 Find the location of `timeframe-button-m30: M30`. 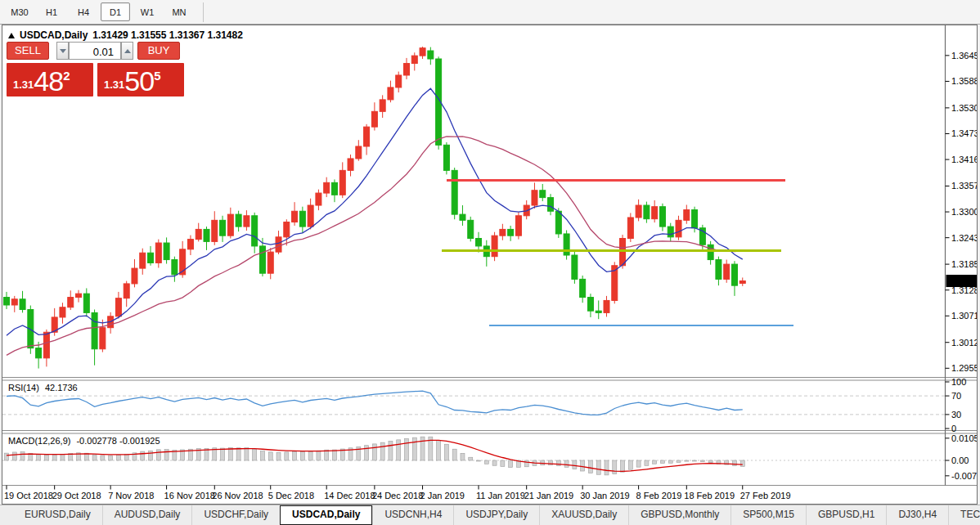

timeframe-button-m30: M30 is located at coordinates (20, 11).